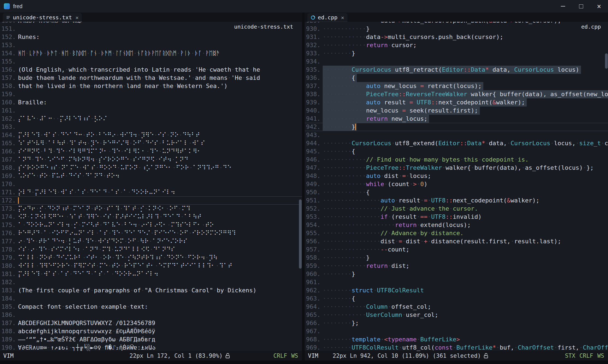  I want to click on code-line: 964.············Column·offset_col;, so click(456, 307).